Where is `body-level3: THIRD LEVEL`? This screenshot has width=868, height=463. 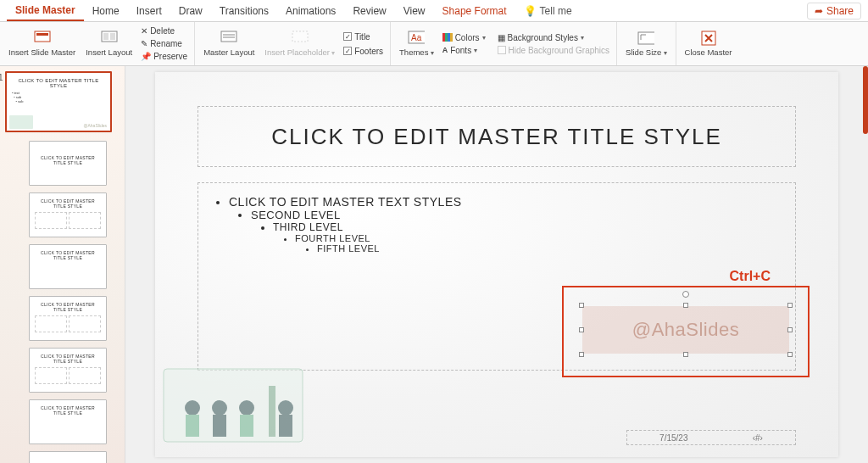
body-level3: THIRD LEVEL is located at coordinates (309, 227).